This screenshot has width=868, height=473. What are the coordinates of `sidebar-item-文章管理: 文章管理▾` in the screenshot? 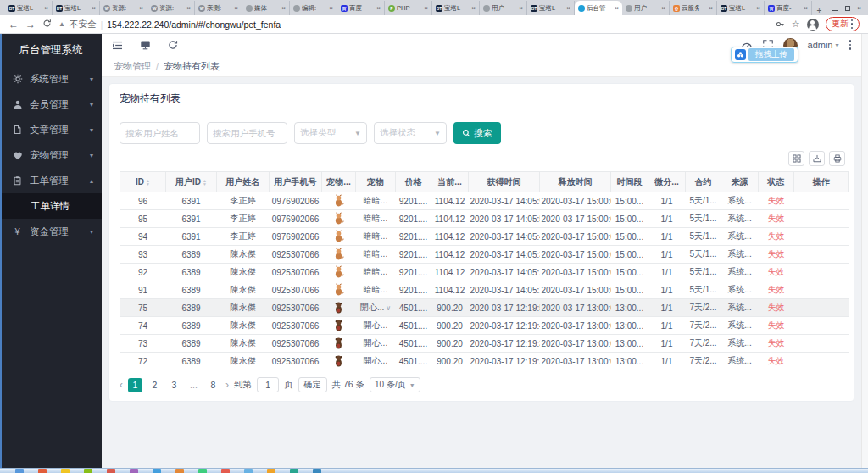 It's located at (51, 130).